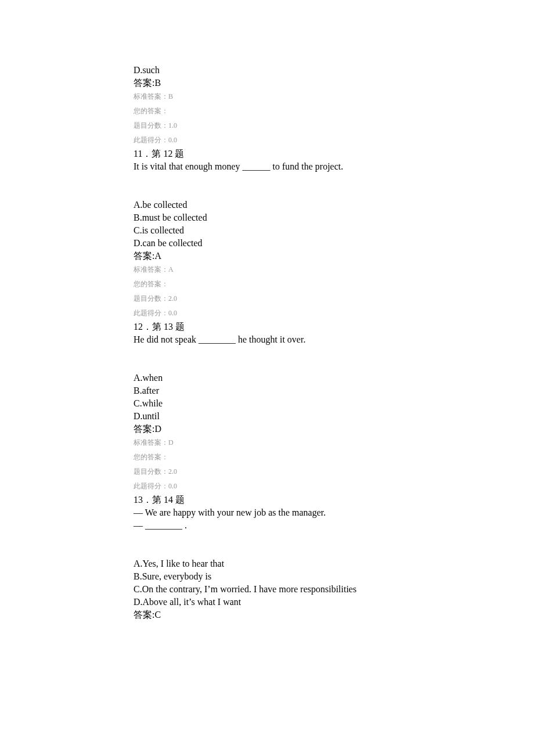 The image size is (534, 756). Describe the element at coordinates (267, 442) in the screenshot. I see `standard-answer: 标准答案：D` at that location.